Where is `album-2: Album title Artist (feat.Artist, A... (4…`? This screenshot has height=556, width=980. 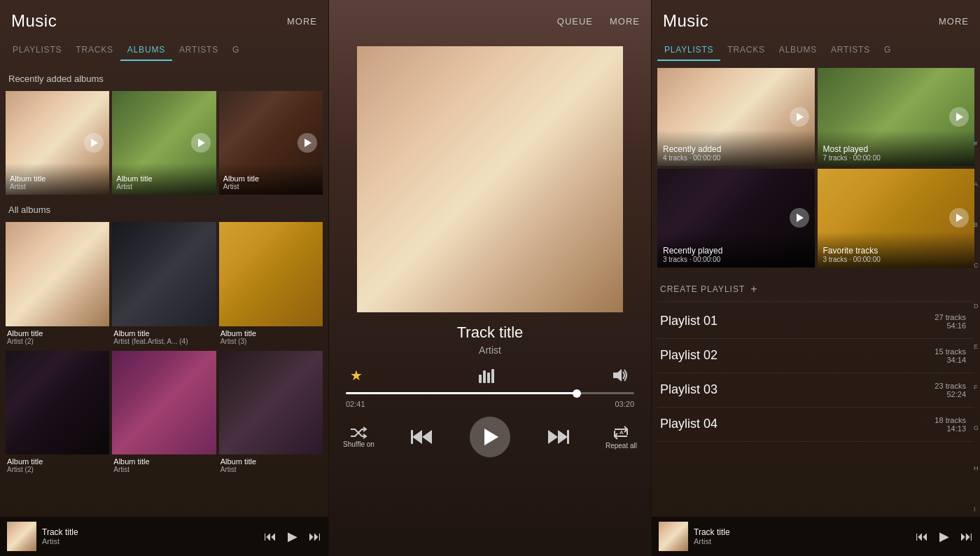
album-2: Album title Artist (feat.Artist, A... (4… is located at coordinates (164, 284).